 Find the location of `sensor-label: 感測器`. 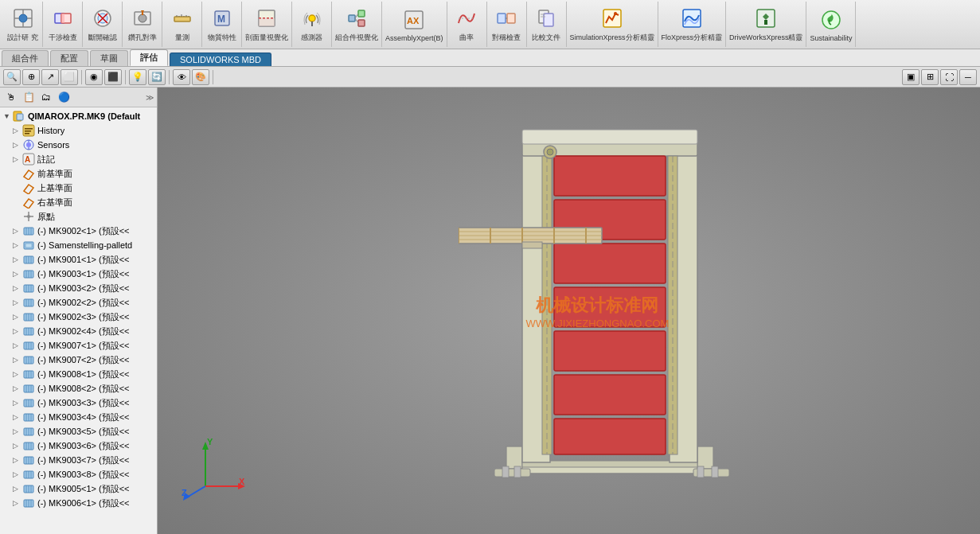

sensor-label: 感測器 is located at coordinates (312, 38).